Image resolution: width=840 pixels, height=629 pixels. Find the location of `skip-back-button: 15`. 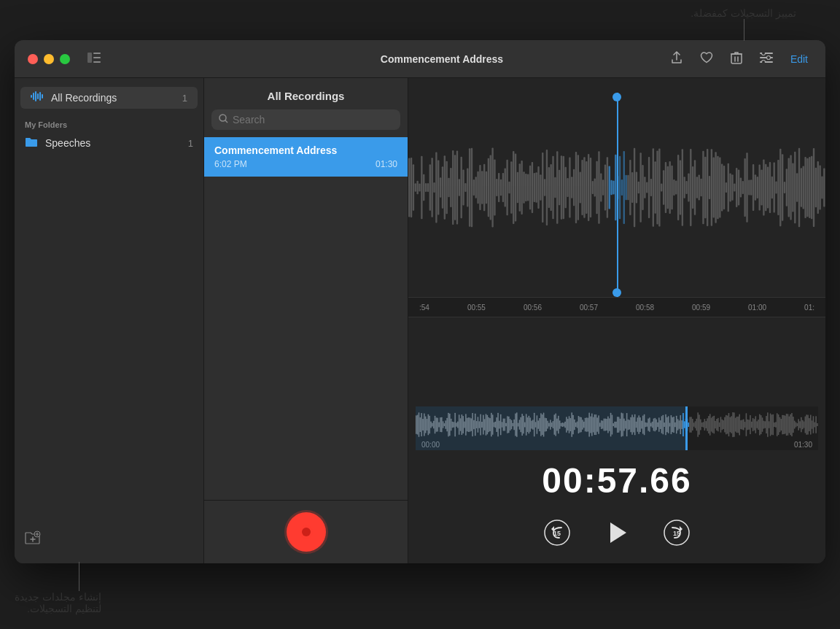

skip-back-button: 15 is located at coordinates (557, 533).